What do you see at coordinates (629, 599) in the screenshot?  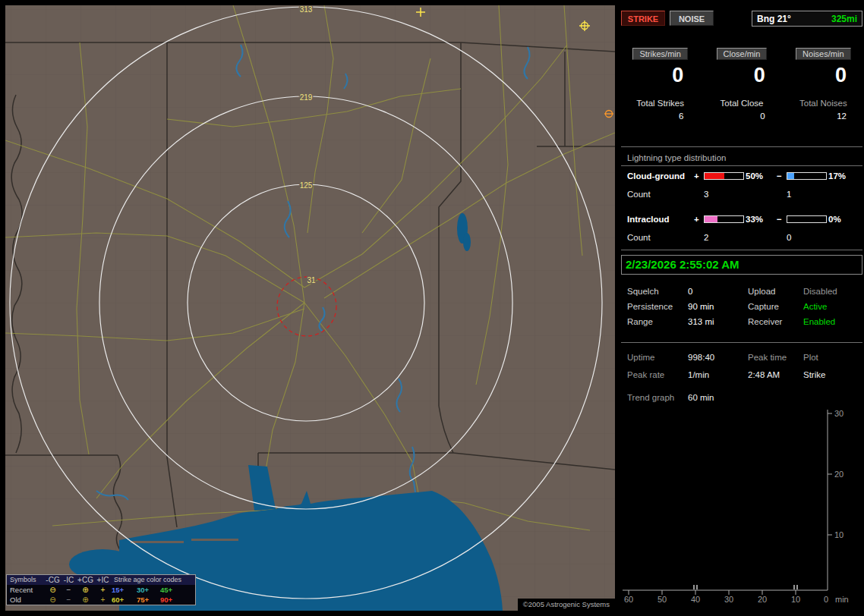 I see `x-tick-60: 60` at bounding box center [629, 599].